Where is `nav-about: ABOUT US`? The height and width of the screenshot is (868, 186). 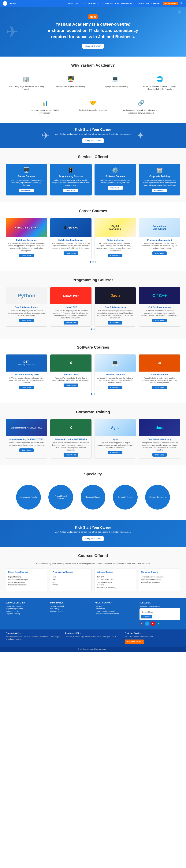
nav-about: ABOUT US is located at coordinates (80, 3).